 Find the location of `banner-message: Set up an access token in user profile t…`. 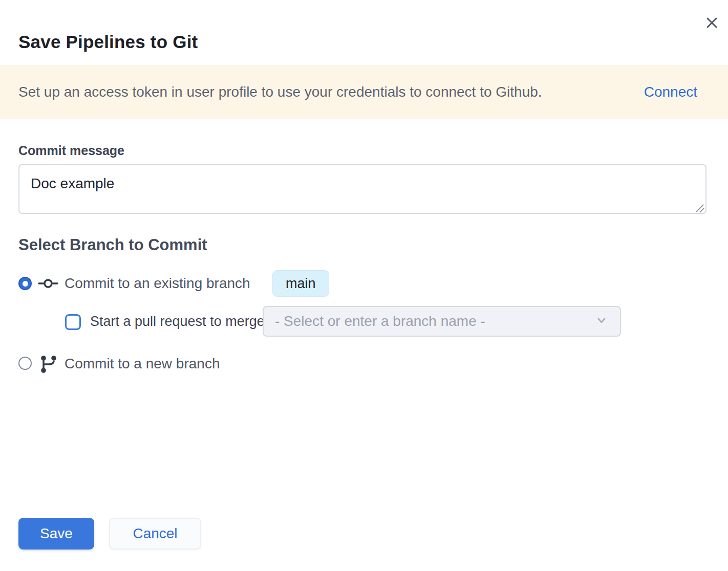

banner-message: Set up an access token in user profile t… is located at coordinates (281, 92).